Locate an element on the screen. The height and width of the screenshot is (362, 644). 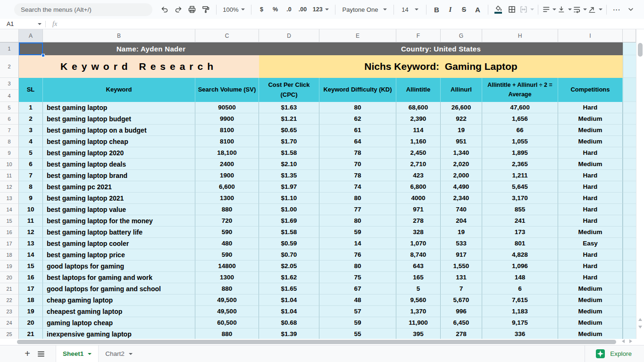
select-all-corner is located at coordinates (9, 36).